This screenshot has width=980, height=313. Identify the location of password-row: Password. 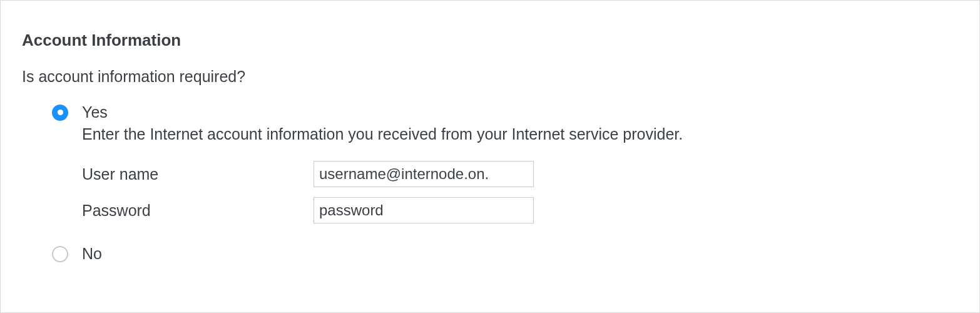
(520, 210).